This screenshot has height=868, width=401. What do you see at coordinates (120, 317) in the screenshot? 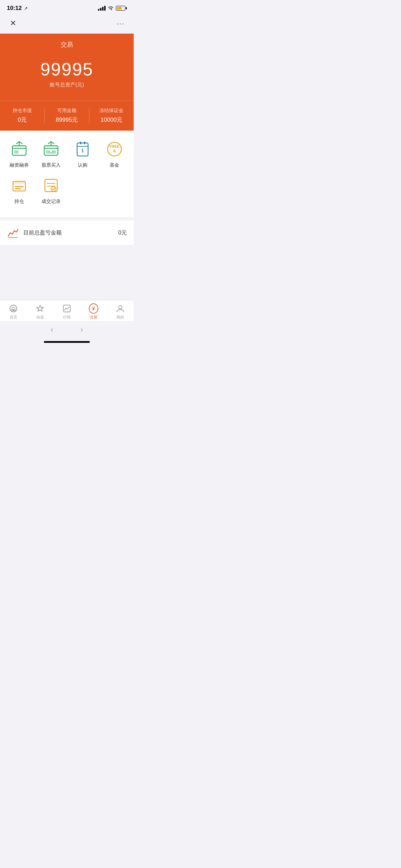
I see `tab-profile-label: 我的` at bounding box center [120, 317].